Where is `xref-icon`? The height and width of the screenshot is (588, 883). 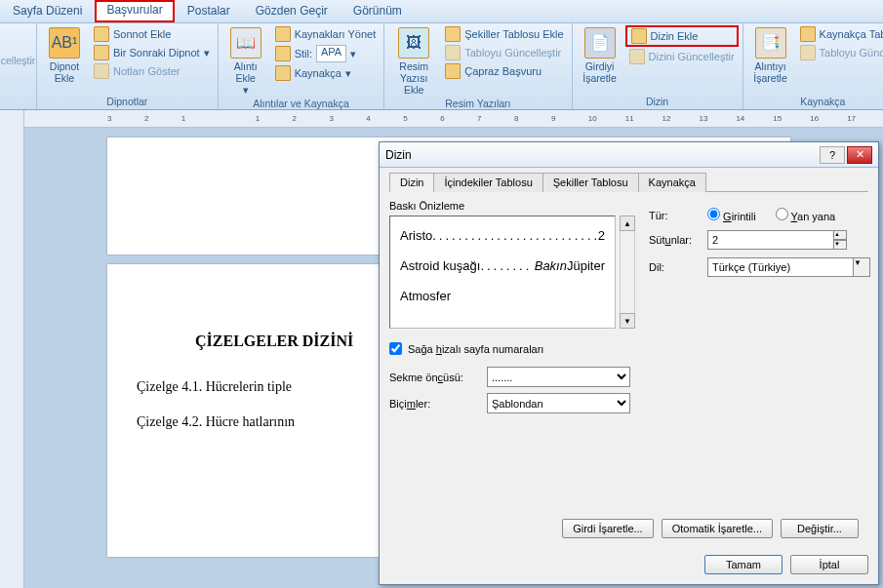 xref-icon is located at coordinates (453, 71).